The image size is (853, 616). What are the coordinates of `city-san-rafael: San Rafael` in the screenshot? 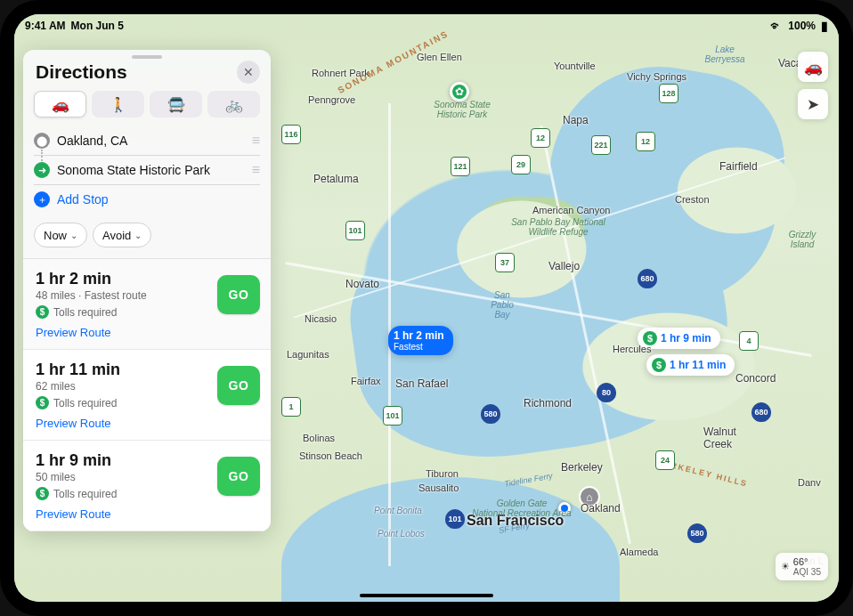 It's located at (422, 384).